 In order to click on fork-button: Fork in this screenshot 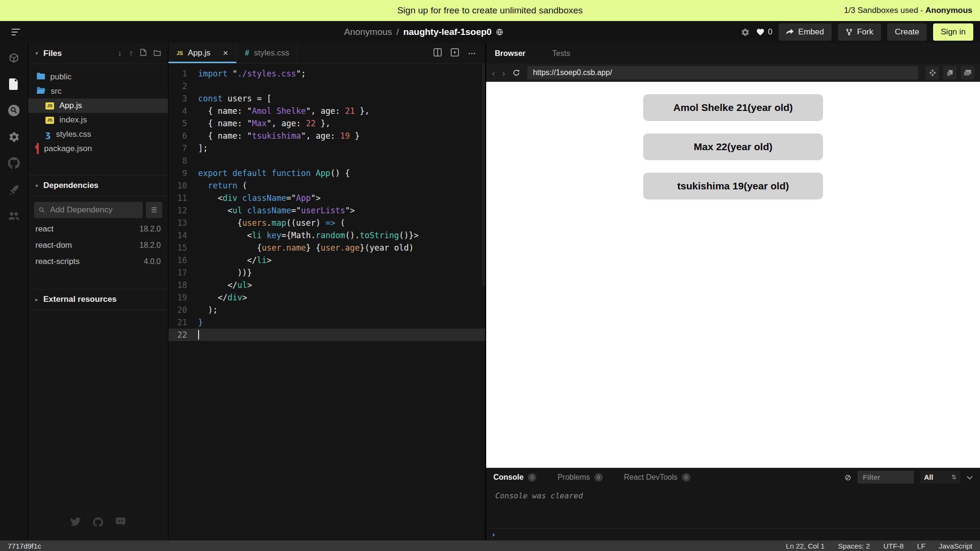, I will do `click(859, 32)`.